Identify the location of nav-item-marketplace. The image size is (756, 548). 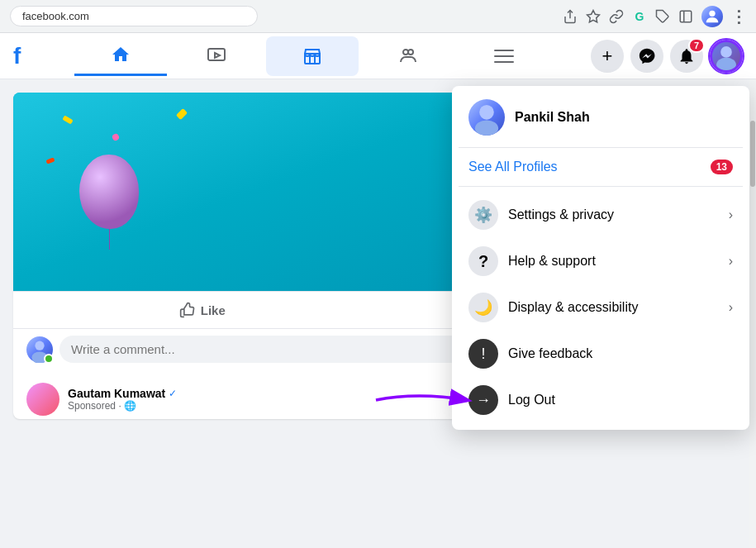
(312, 56).